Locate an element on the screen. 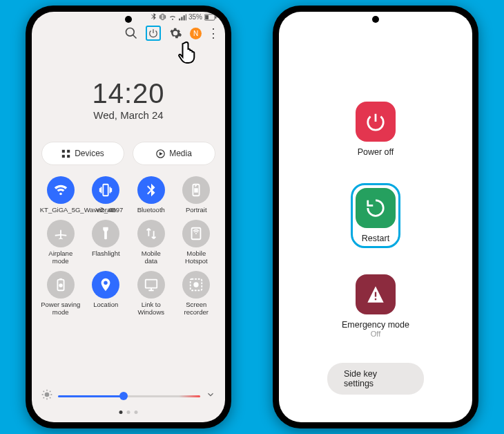 The image size is (504, 434). qs-toggle-linkwin: Link to Windows is located at coordinates (151, 294).